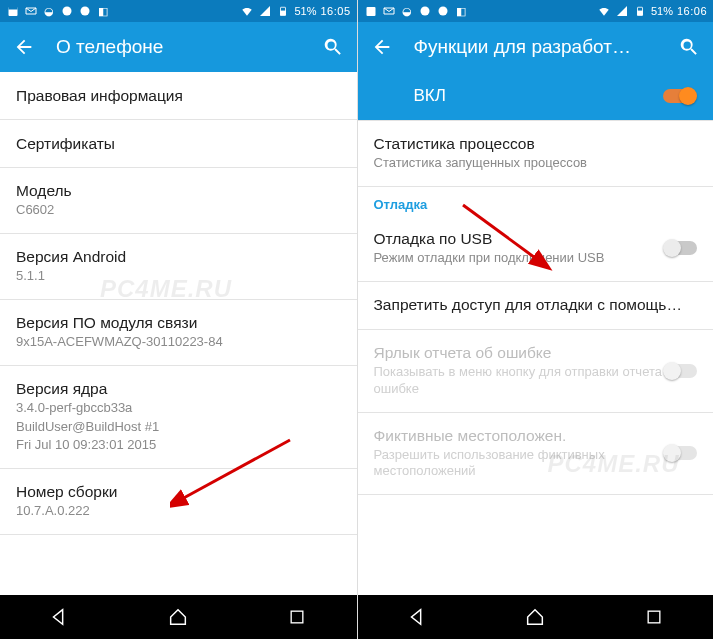  Describe the element at coordinates (178, 144) in the screenshot. I see `certificates-label: Сертификаты` at that location.